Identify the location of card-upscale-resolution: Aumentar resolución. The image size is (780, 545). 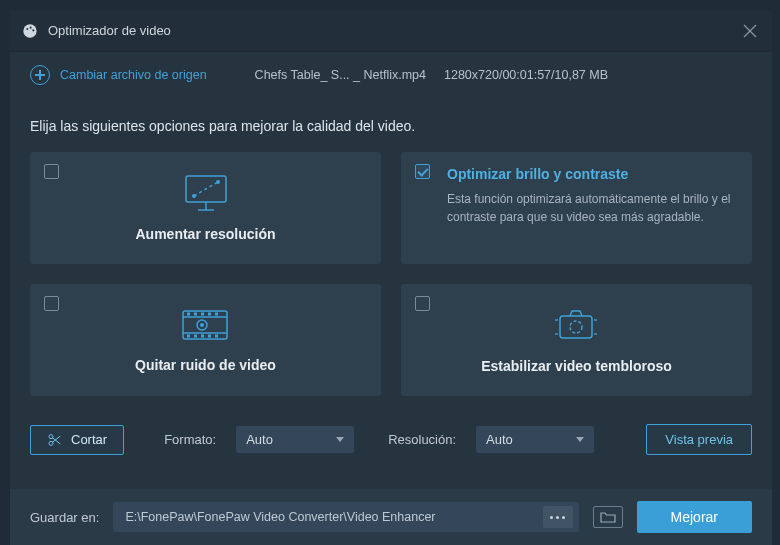
(206, 208).